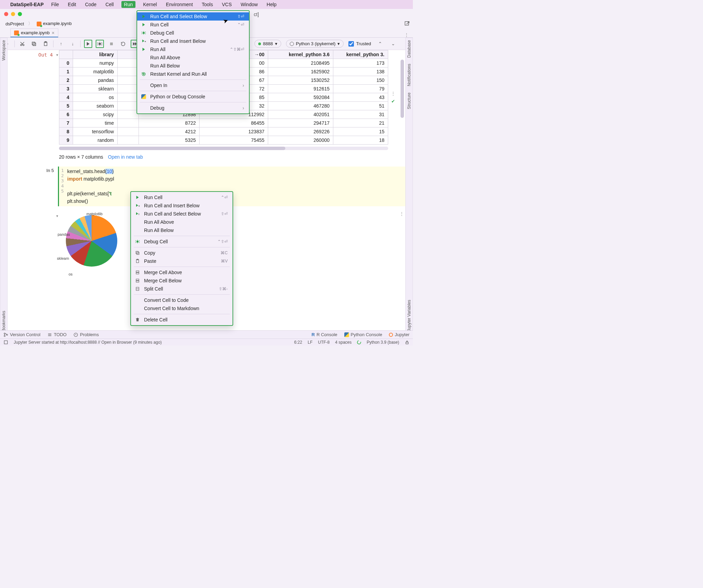 This screenshot has height=588, width=703. What do you see at coordinates (364, 44) in the screenshot?
I see `trusted-label: Trusted` at bounding box center [364, 44].